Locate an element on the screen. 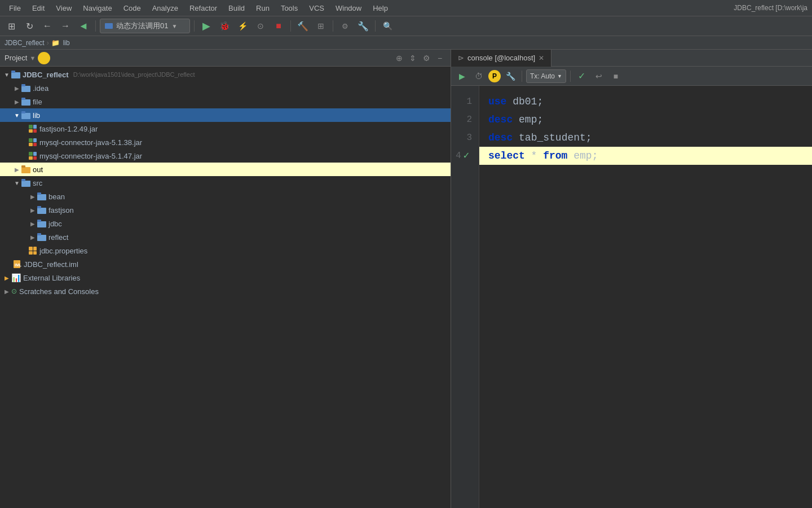  toolbar-forward: → is located at coordinates (65, 26).